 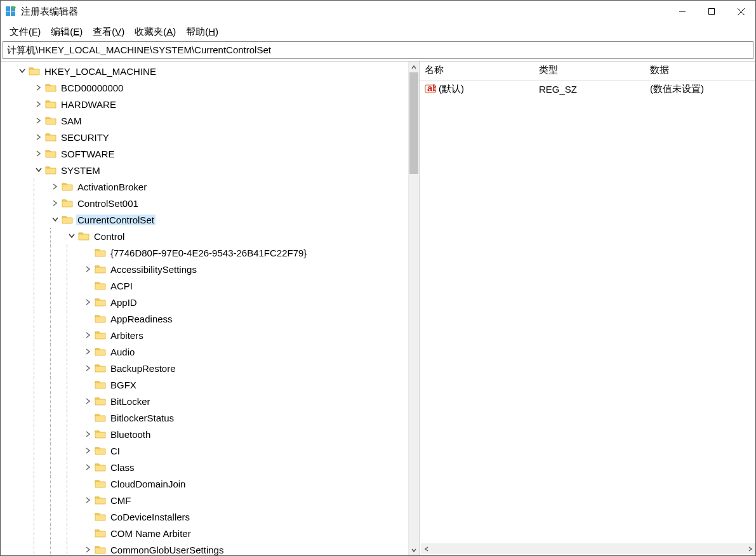 I want to click on tree-item: AccessibilitySettings, so click(x=204, y=269).